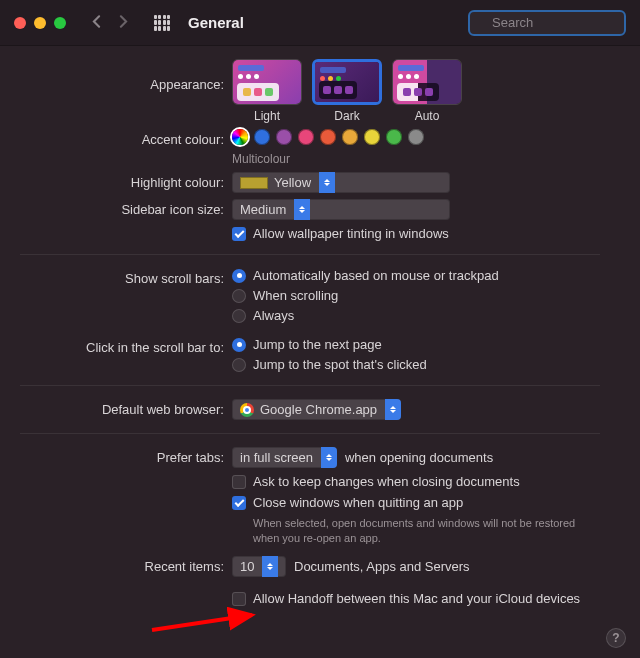 Image resolution: width=640 pixels, height=658 pixels. I want to click on wallpaper-tinting-label: Allow wallpaper tinting in windows, so click(351, 234).